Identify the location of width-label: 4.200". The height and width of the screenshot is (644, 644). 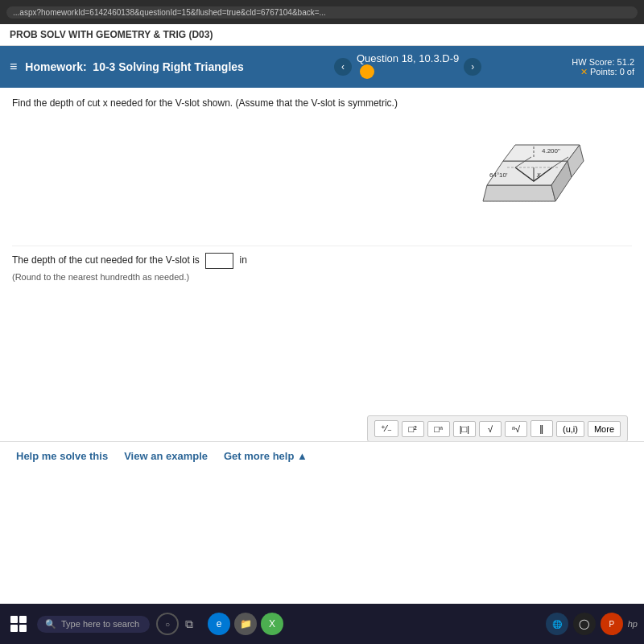
(551, 151).